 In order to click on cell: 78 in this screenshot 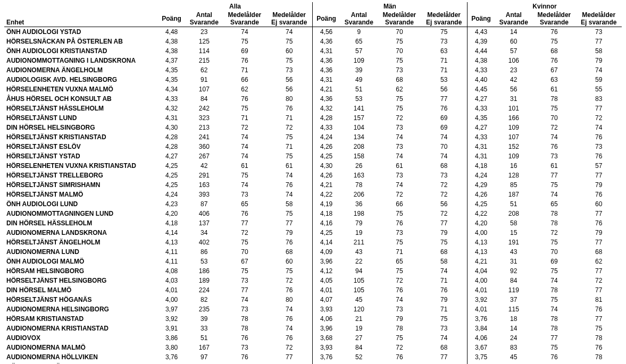, I will do `click(554, 328)`.